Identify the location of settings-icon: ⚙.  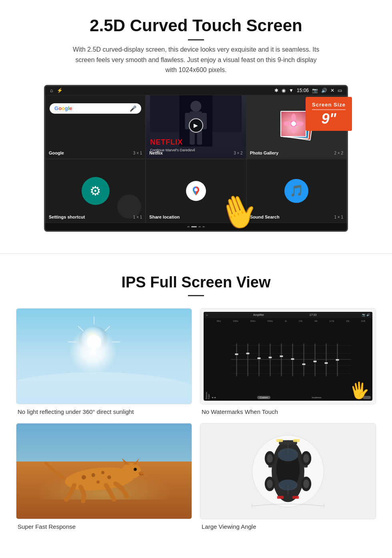
(96, 191).